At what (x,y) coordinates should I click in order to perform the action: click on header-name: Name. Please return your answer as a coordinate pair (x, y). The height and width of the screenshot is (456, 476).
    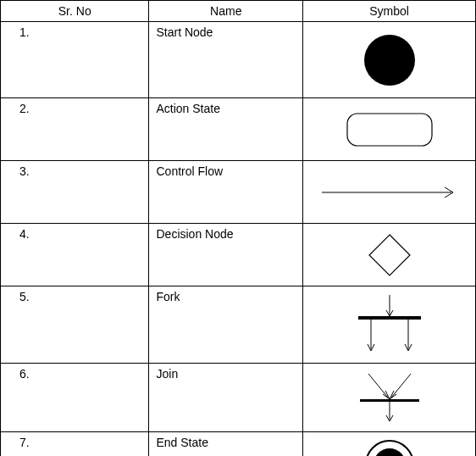
    Looking at the image, I should click on (226, 12).